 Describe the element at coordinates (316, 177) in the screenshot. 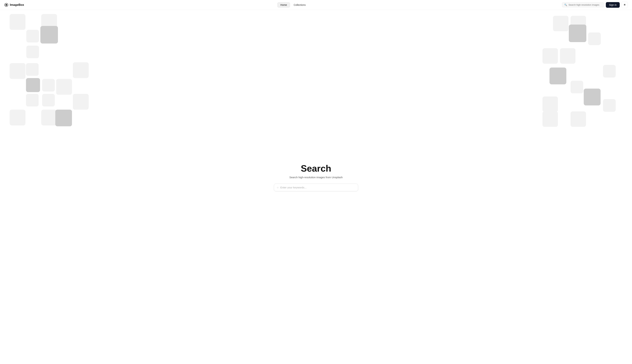

I see `hero-section: Search Search high-resolution images fro…` at that location.